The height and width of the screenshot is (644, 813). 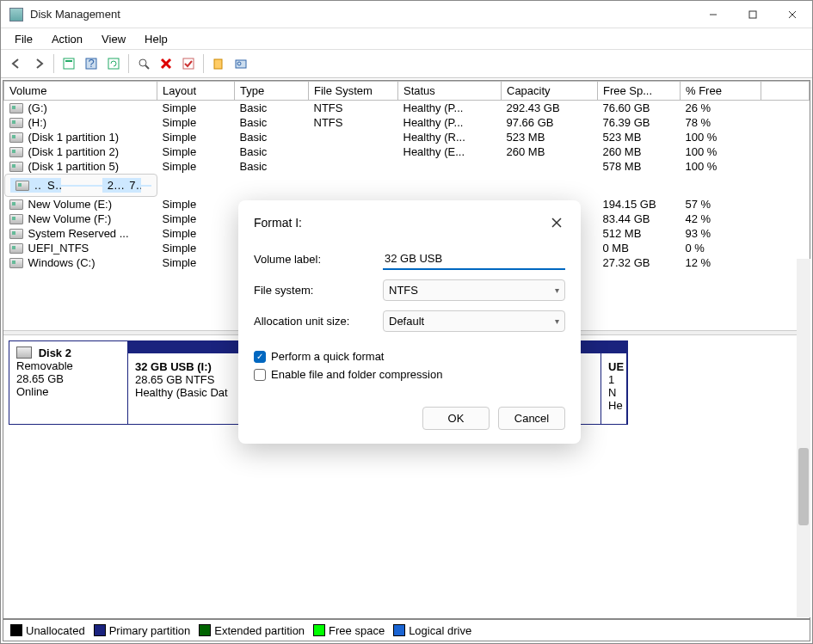 What do you see at coordinates (550, 91) in the screenshot?
I see `column-header: Capacity` at bounding box center [550, 91].